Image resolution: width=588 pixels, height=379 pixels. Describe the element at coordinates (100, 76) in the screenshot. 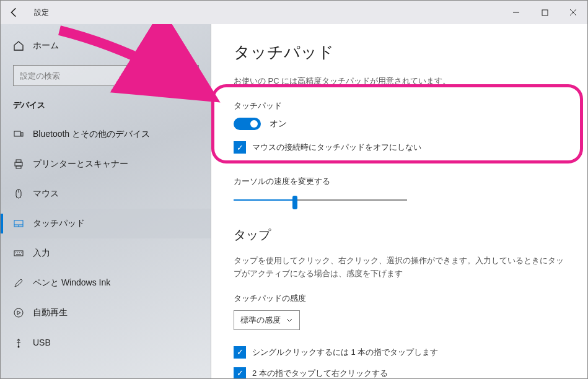

I see `search-input` at that location.